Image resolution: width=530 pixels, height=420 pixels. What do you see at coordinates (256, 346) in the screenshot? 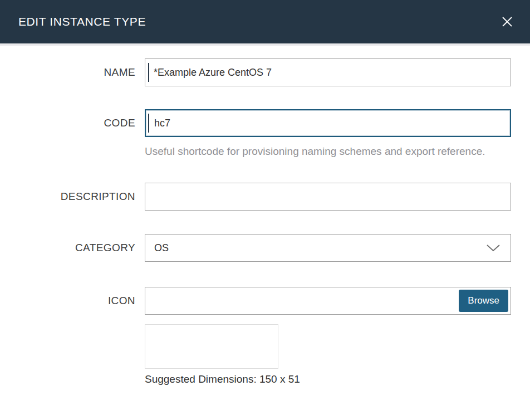
I see `icon-preview-row` at bounding box center [256, 346].